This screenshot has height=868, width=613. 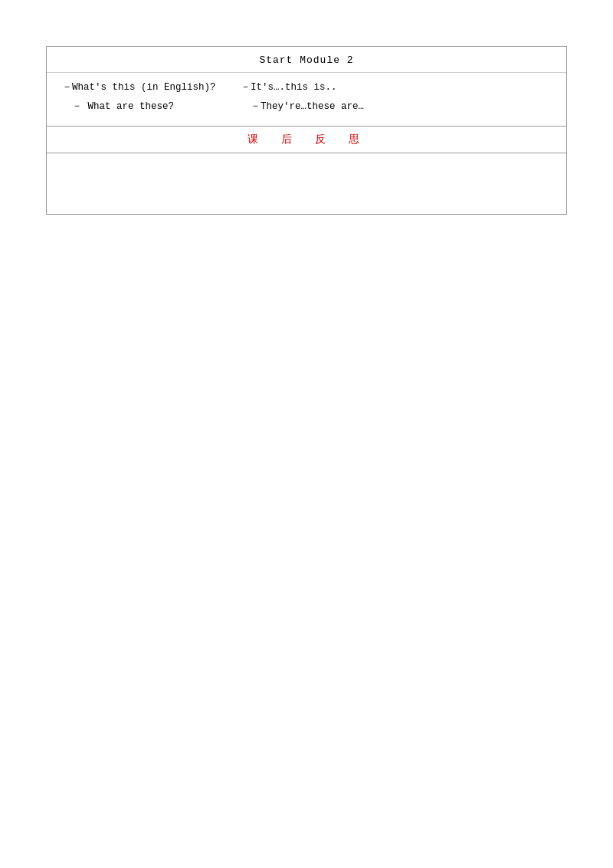 I want to click on content-section: －What's this (in English)? －It's….this i…, so click(x=306, y=99).